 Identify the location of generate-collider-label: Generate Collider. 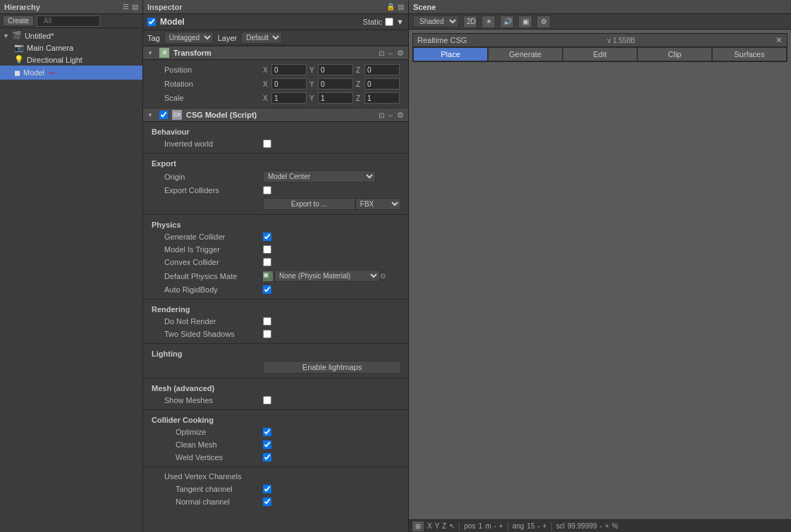
(214, 237).